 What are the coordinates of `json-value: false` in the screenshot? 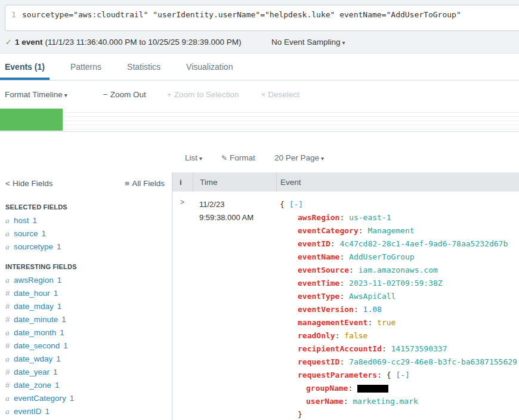 It's located at (356, 335).